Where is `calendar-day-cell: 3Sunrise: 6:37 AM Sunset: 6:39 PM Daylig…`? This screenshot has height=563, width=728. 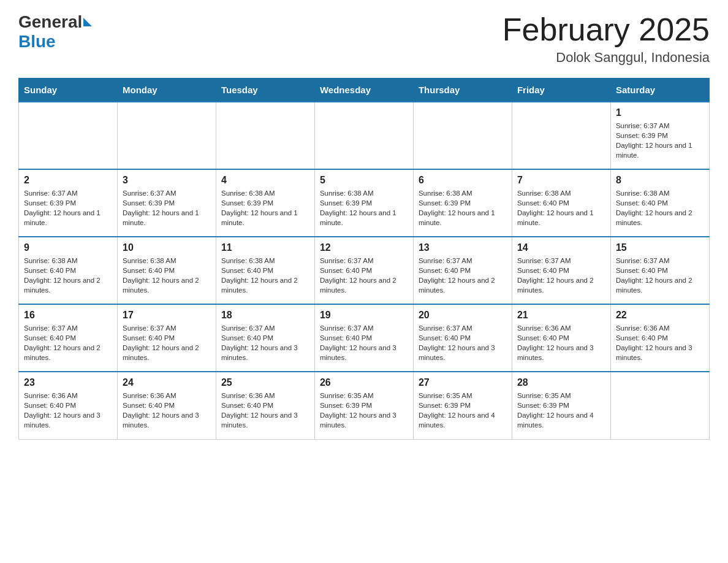
calendar-day-cell: 3Sunrise: 6:37 AM Sunset: 6:39 PM Daylig… is located at coordinates (167, 203).